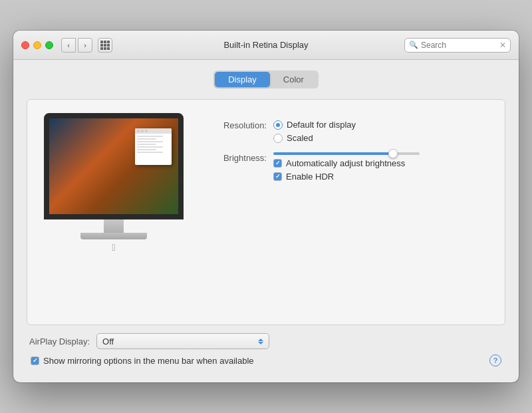  I want to click on resolution-label: Resolution:, so click(237, 125).